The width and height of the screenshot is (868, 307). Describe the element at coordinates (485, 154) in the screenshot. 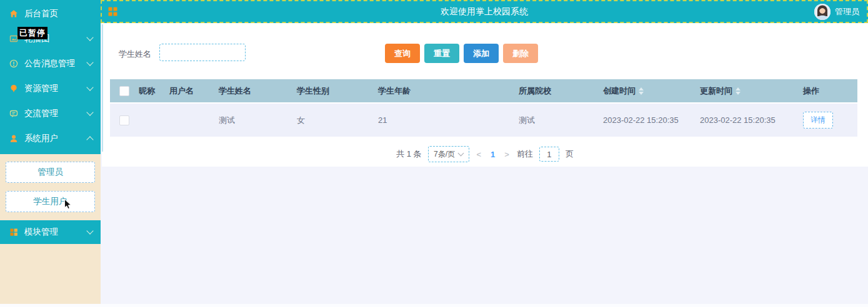

I see `pagination: 共 1 条 7条/页 < 1 > 前往 页` at that location.